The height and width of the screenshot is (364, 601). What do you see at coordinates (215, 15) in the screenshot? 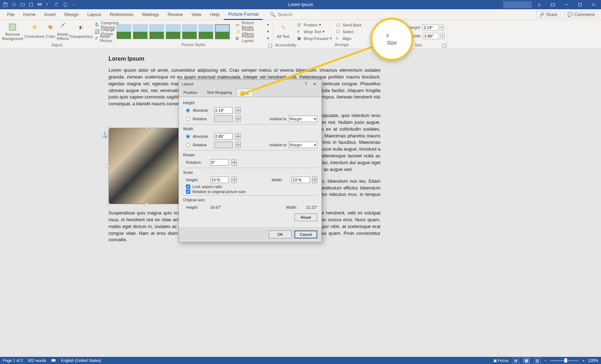
I see `tab-help: Help` at bounding box center [215, 15].